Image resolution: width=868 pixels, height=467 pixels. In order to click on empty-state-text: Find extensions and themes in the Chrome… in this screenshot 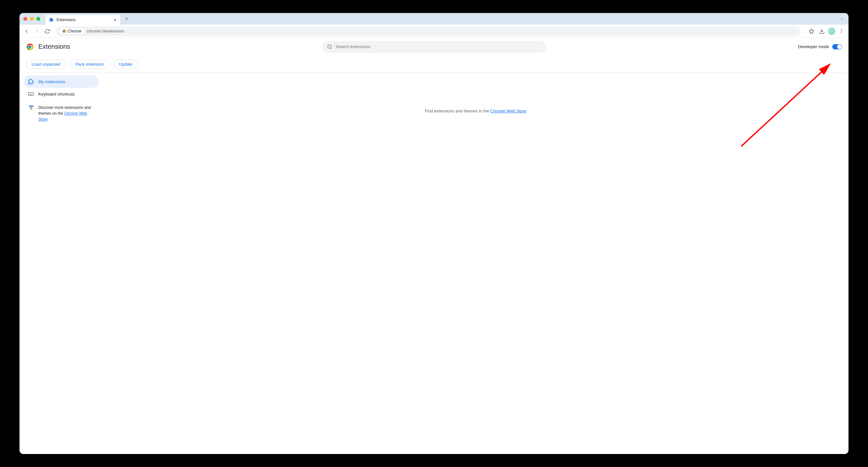, I will do `click(476, 111)`.